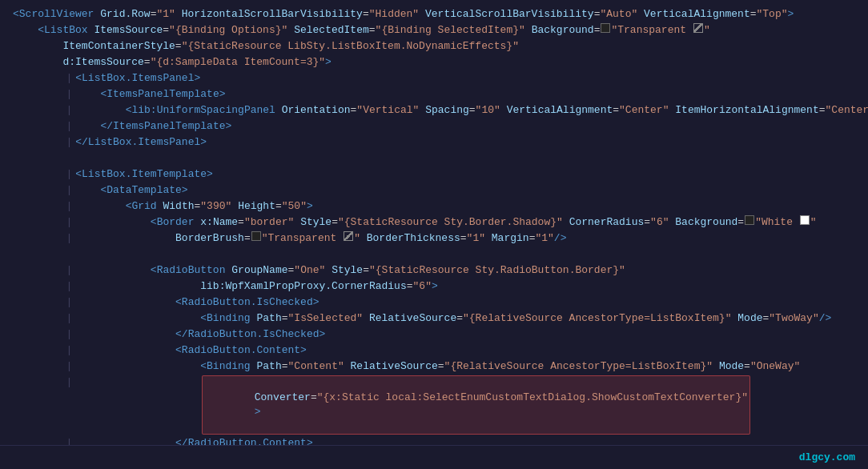 The height and width of the screenshot is (469, 868). I want to click on code-line-4: d:ItemsSource="{d:SampleData ItemCount=3…, so click(440, 62).